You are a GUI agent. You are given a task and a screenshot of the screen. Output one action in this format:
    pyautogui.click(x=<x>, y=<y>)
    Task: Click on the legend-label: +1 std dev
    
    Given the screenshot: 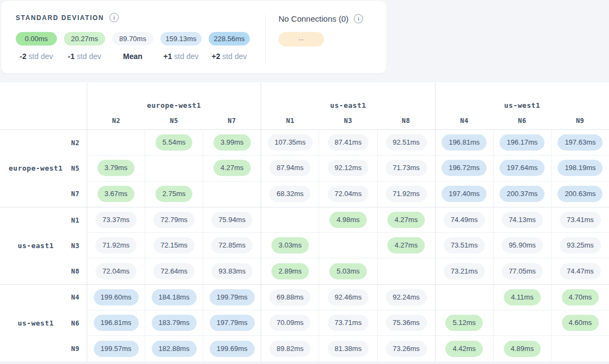 What is the action you would take?
    pyautogui.click(x=181, y=56)
    